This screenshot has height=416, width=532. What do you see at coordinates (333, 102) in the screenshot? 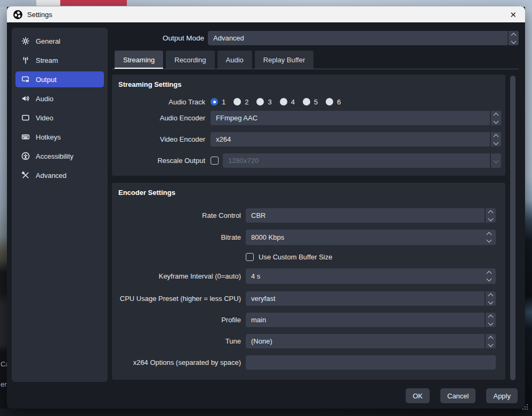
I see `audio-track-radio-6: 6` at bounding box center [333, 102].